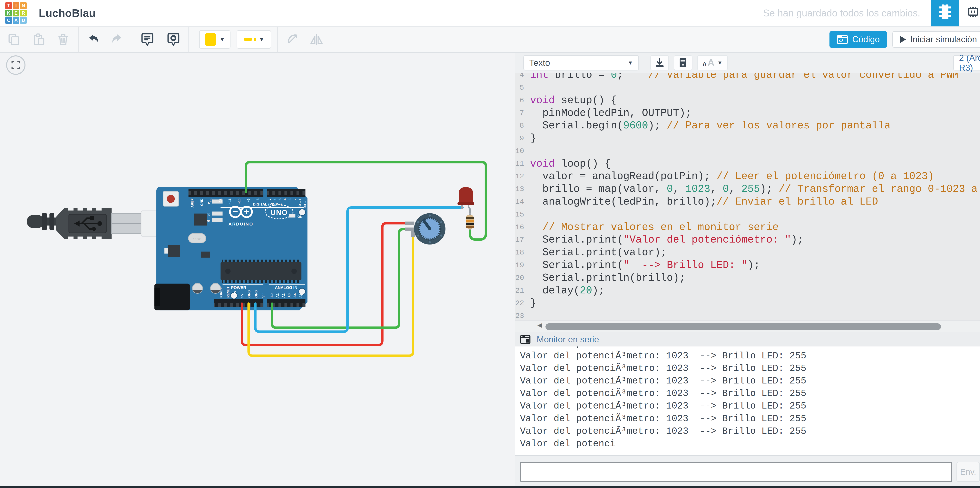  I want to click on code-line: 21 delay(20);, so click(748, 291).